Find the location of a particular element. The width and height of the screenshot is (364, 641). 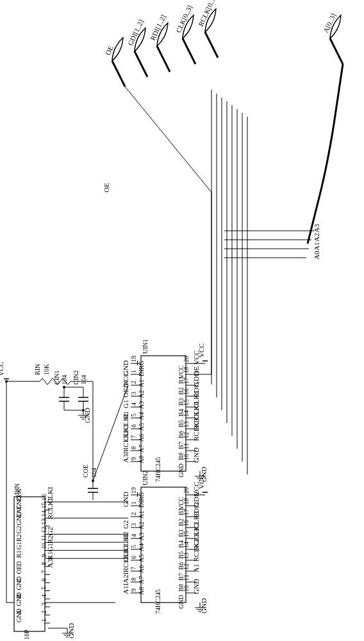

gnd-bottom: GND is located at coordinates (62, 631).